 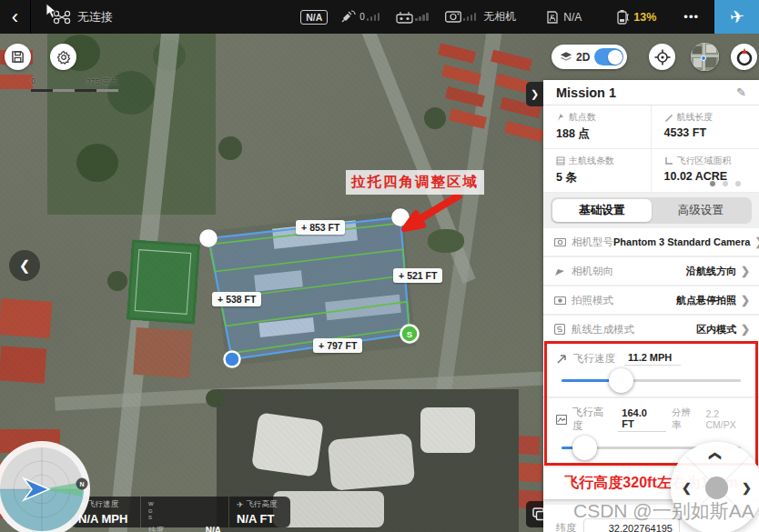 I want to click on remote-controller-icon, so click(x=404, y=17).